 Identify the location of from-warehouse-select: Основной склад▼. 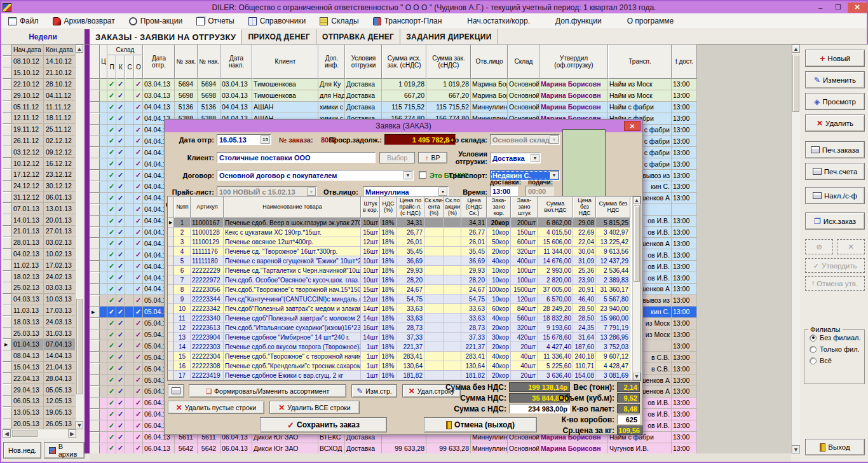
(525, 140).